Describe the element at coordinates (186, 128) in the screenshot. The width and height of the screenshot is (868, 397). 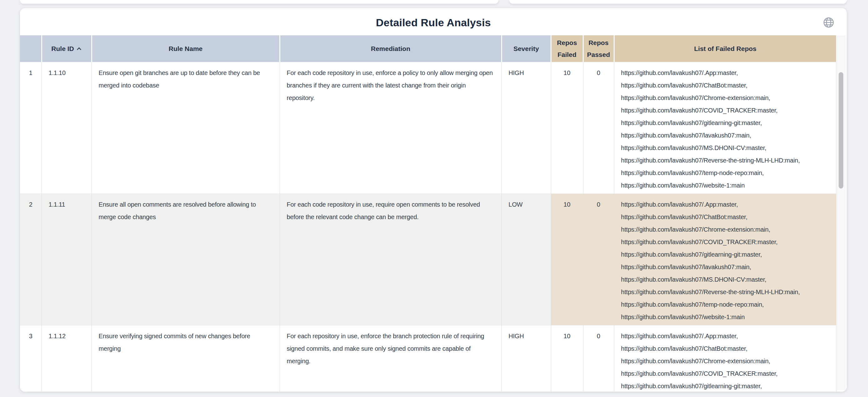
I see `cell-rule-name: Ensure open git branches are up to date …` at that location.